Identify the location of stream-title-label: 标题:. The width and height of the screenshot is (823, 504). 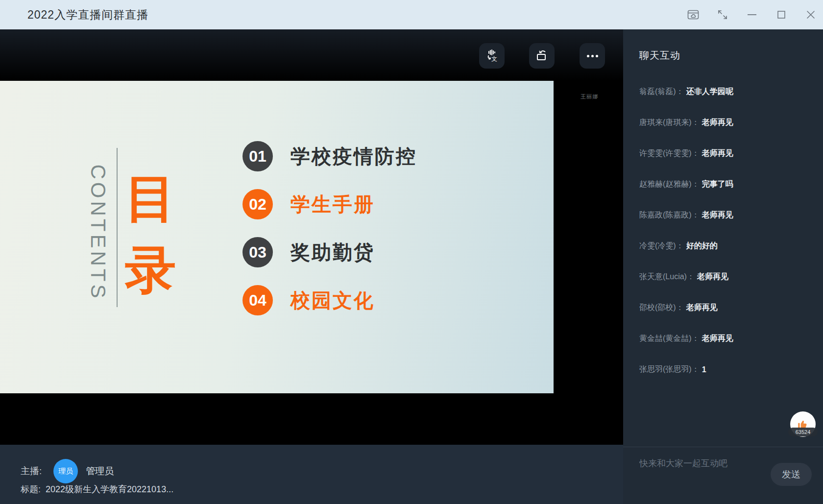
(30, 489).